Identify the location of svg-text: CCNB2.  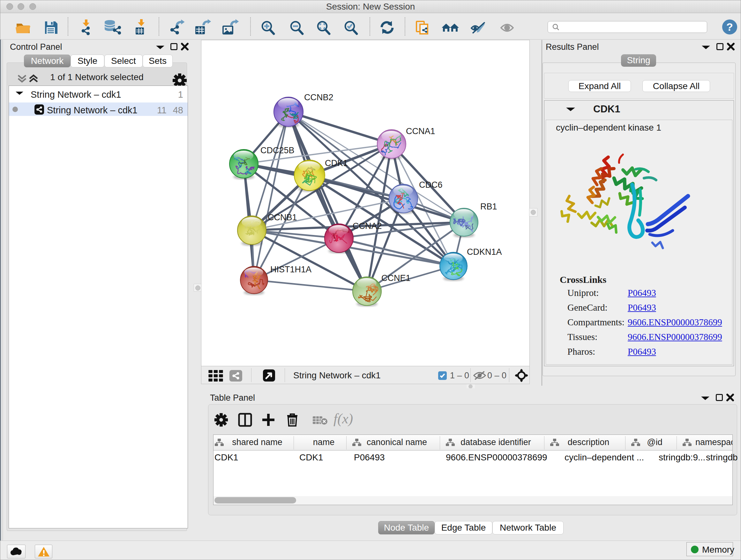
(319, 97).